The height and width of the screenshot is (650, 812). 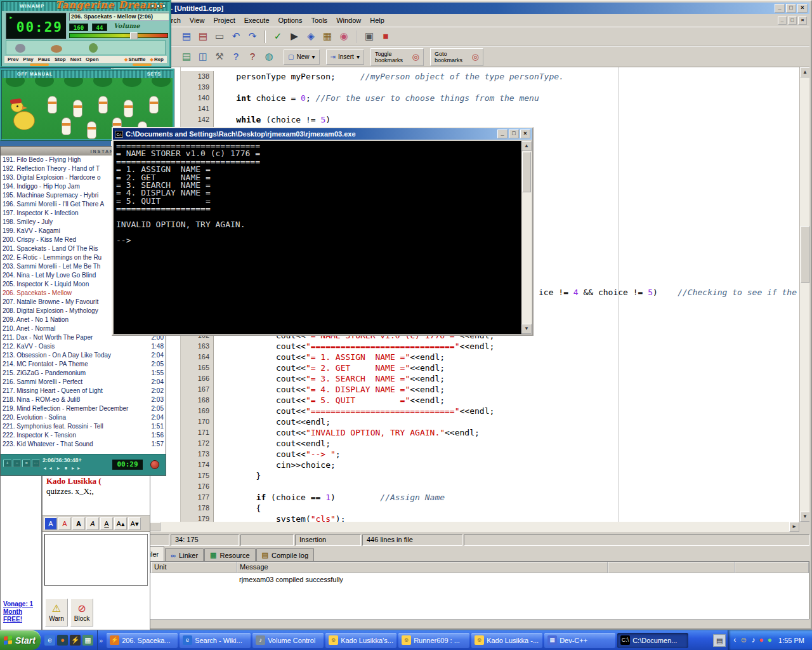 I want to click on transport-paus-button: Paus, so click(x=44, y=60).